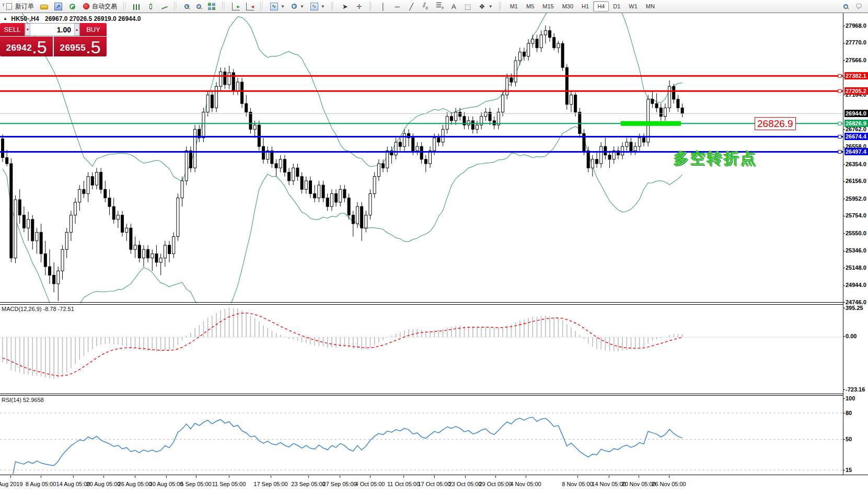 This screenshot has width=868, height=495. Describe the element at coordinates (514, 6) in the screenshot. I see `timeframe-button-m1: M1` at that location.